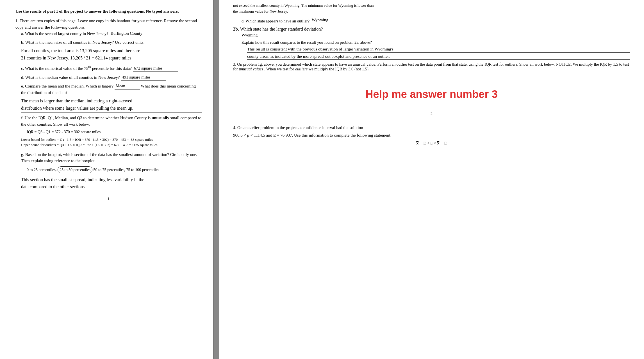 The width and height of the screenshot is (644, 359). I want to click on q1d-answer: 491 square miles, so click(143, 77).